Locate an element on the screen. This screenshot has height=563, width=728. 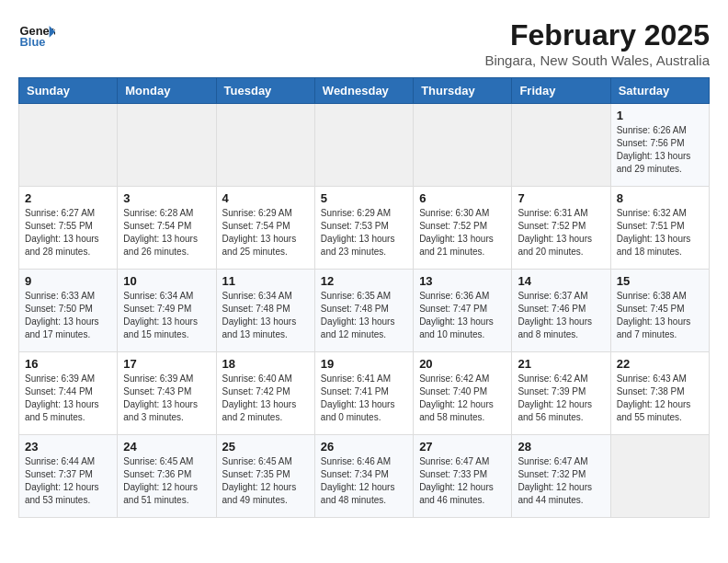
day-number: 26 is located at coordinates (364, 447).